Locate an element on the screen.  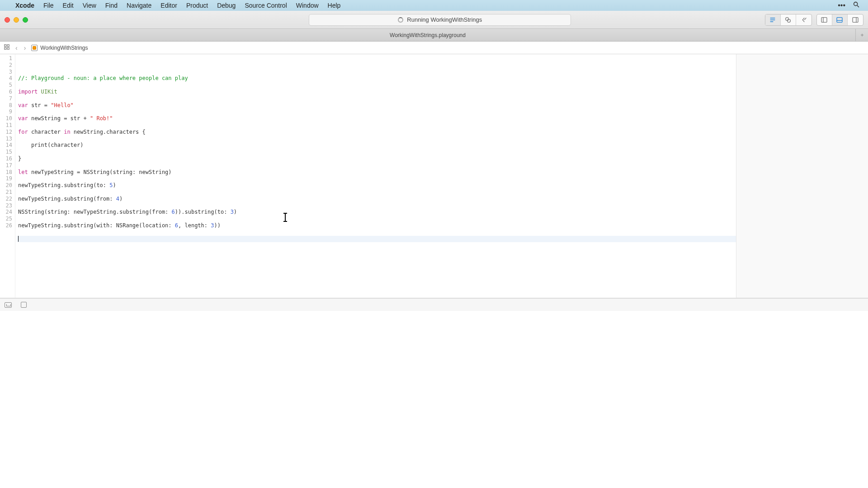
nav-back-button: ‹ is located at coordinates (16, 48).